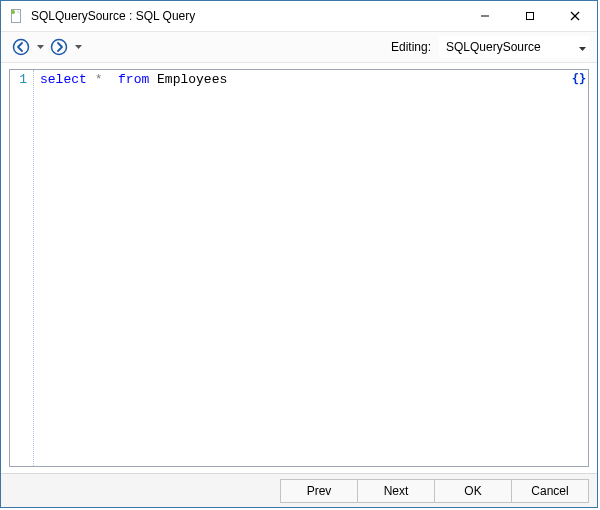  What do you see at coordinates (78, 47) in the screenshot?
I see `nav-forward-history-dropdown` at bounding box center [78, 47].